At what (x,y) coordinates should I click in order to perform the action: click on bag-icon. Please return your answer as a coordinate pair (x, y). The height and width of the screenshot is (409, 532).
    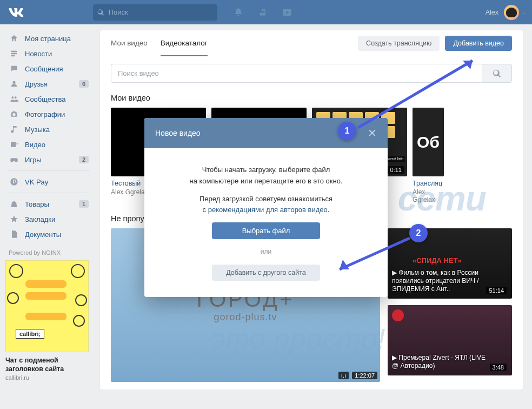
    Looking at the image, I should click on (14, 204).